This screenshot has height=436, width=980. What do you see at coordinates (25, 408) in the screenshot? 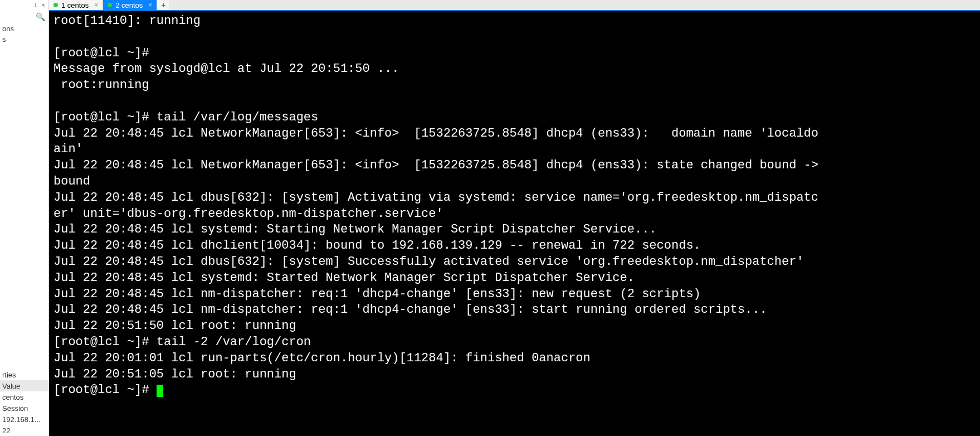
I see `property-row: Session` at bounding box center [25, 408].